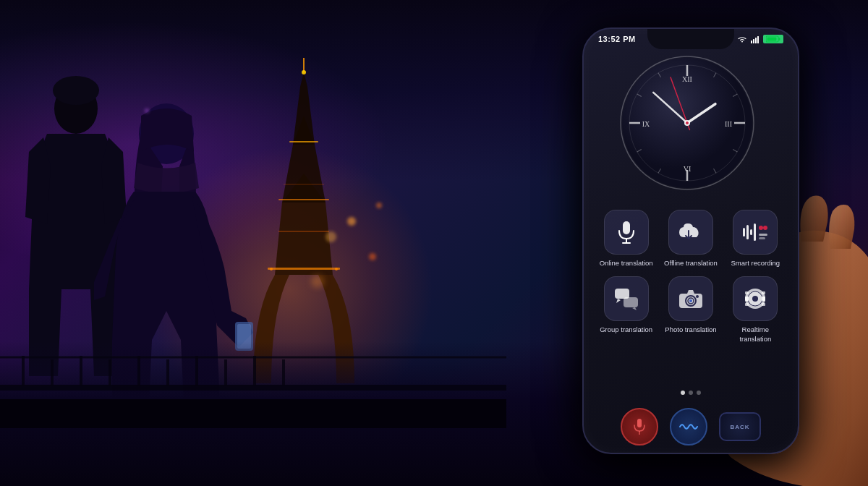 This screenshot has width=868, height=486. What do you see at coordinates (691, 299) in the screenshot?
I see `photo-translation-icon-bg` at bounding box center [691, 299].